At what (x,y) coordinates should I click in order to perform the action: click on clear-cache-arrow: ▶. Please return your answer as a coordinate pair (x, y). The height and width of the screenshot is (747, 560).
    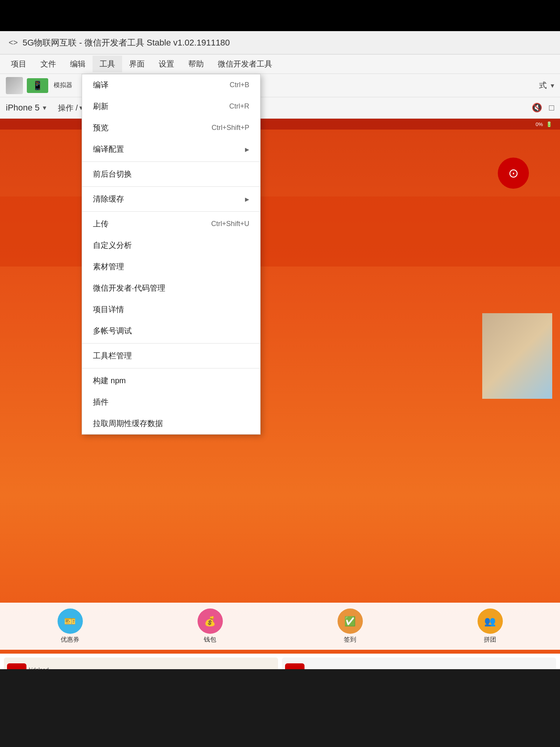
    Looking at the image, I should click on (247, 199).